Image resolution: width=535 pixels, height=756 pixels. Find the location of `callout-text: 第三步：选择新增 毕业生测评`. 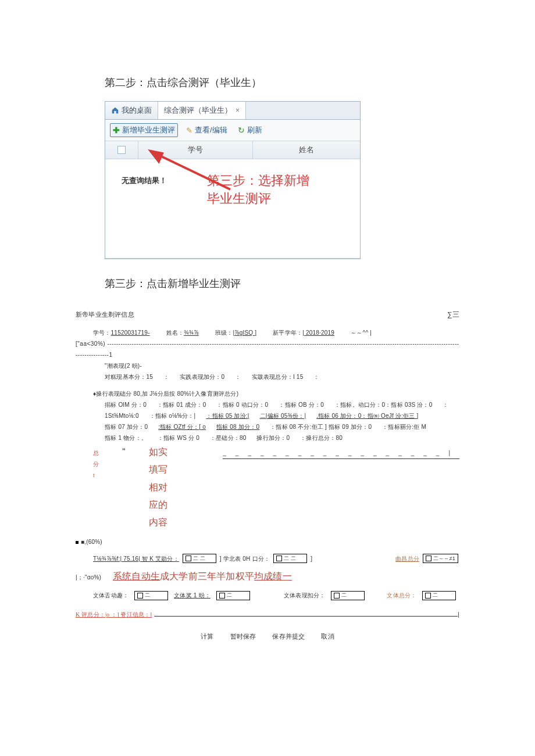

callout-text: 第三步：选择新增 毕业生测评 is located at coordinates (258, 190).